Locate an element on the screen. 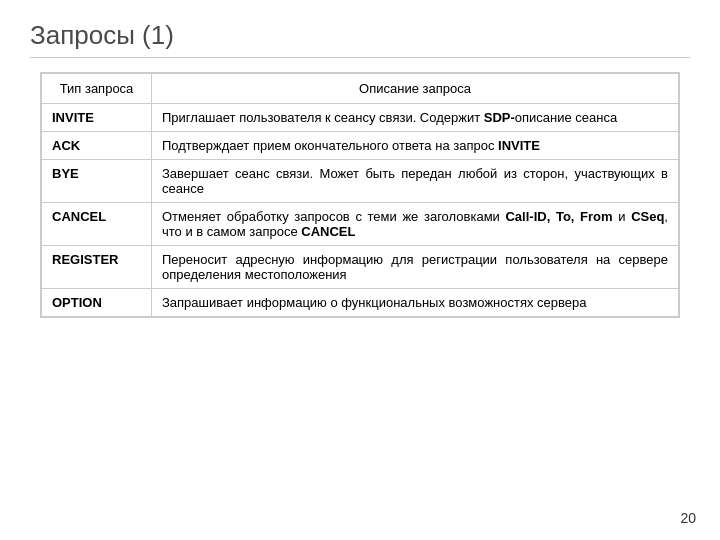 The height and width of the screenshot is (540, 720). row-desc-option: Запрашивает информацию о функциональных … is located at coordinates (416, 303).